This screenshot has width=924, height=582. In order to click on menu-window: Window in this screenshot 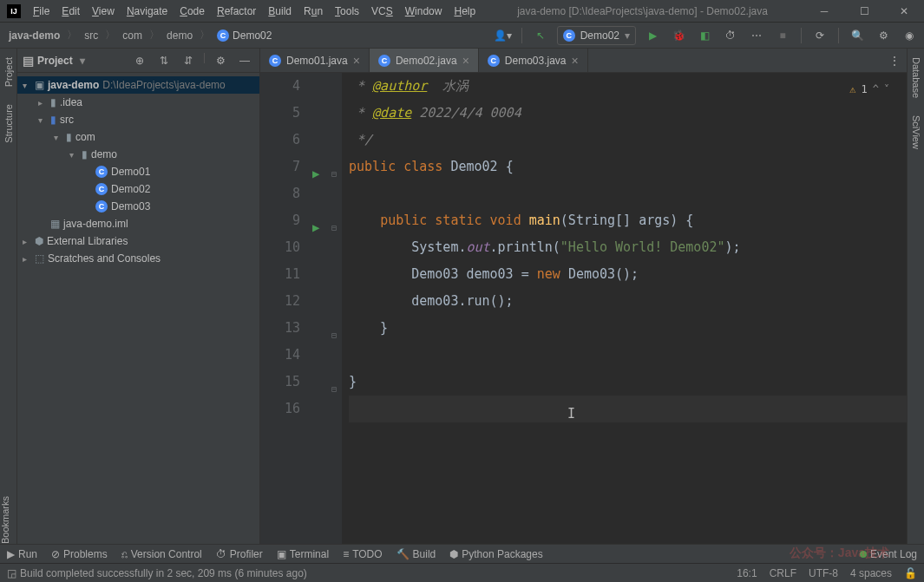, I will do `click(423, 11)`.